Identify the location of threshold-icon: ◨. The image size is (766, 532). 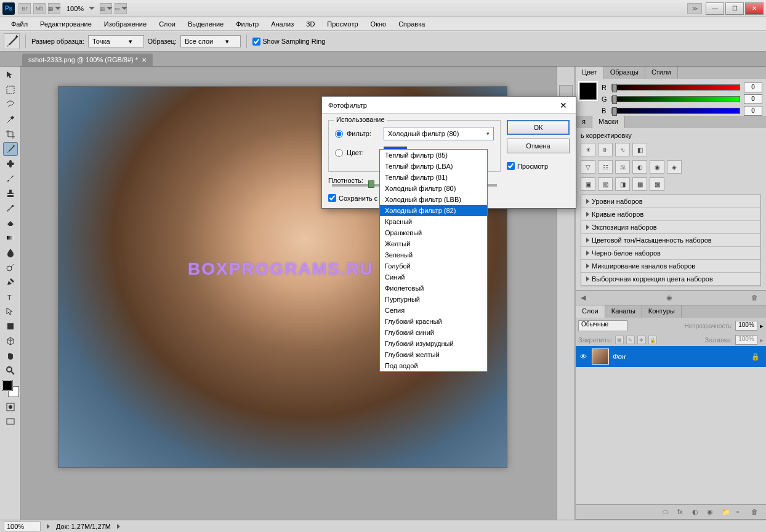
(623, 184).